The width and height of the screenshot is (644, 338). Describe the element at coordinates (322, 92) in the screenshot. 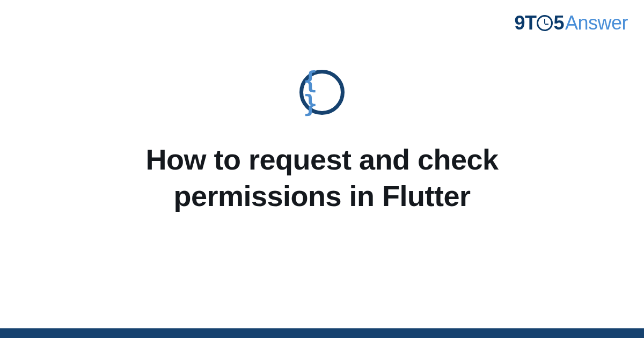

I see `braces-icon: { }` at that location.